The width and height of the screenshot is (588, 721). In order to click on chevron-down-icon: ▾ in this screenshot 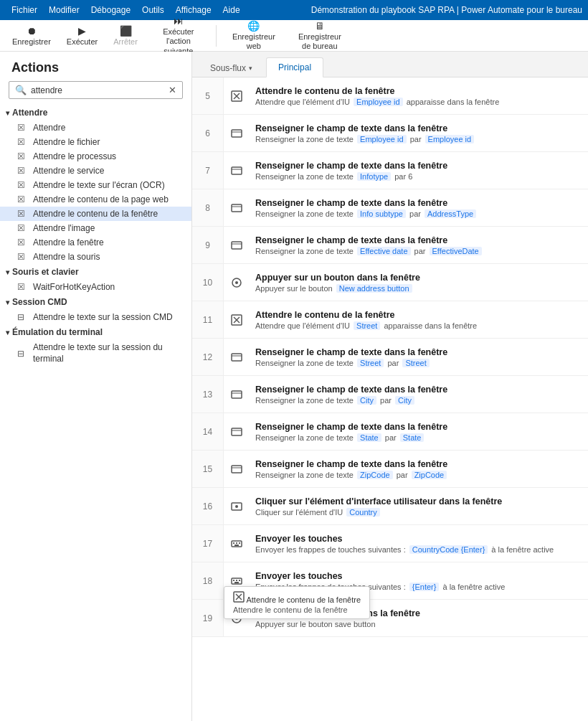, I will do `click(7, 113)`.